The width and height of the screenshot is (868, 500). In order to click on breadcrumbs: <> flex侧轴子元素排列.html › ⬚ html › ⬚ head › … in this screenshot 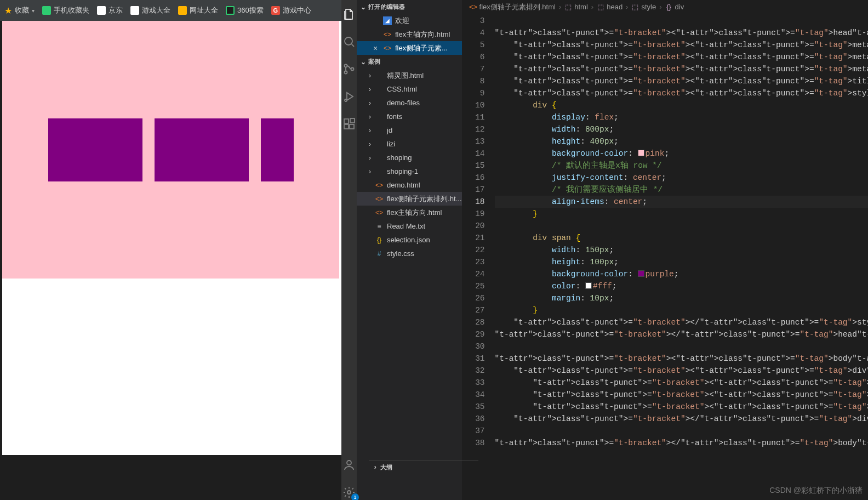, I will do `click(665, 7)`.